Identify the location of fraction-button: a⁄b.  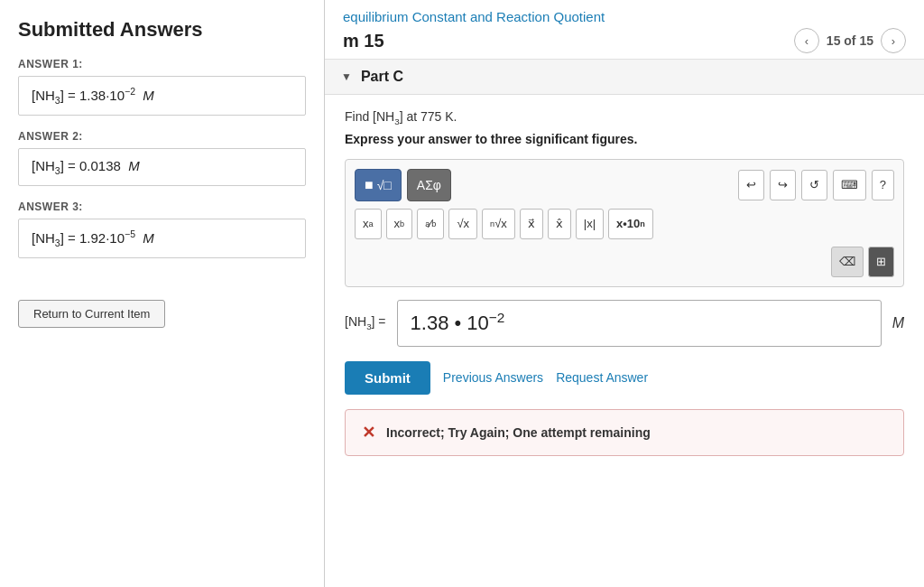
(430, 224).